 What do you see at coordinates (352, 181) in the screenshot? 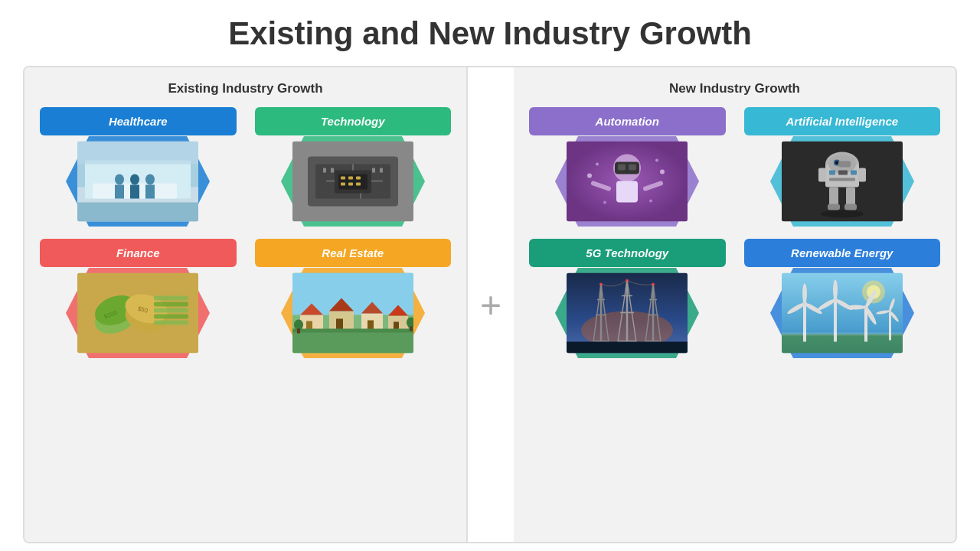
I see `technology-image-wrapper` at bounding box center [352, 181].